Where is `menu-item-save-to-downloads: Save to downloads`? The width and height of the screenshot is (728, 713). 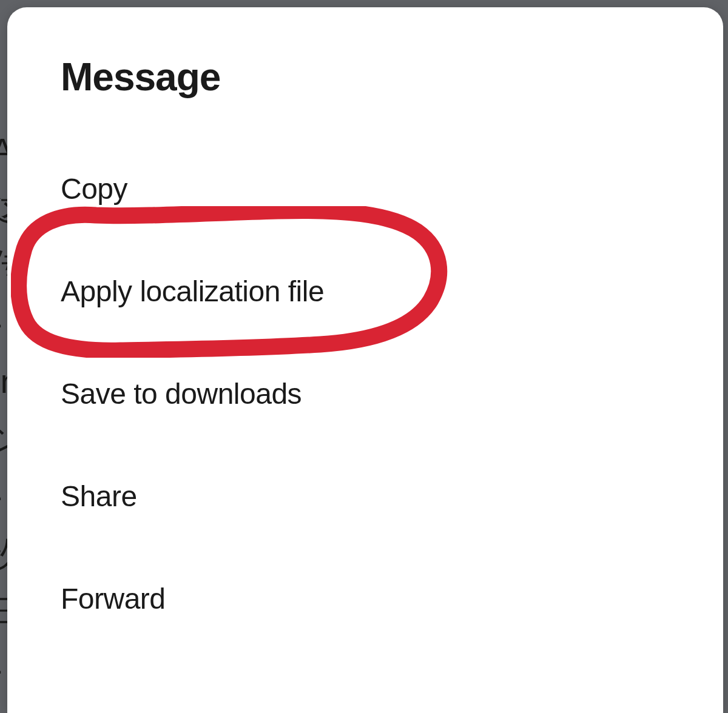
menu-item-save-to-downloads: Save to downloads is located at coordinates (365, 394).